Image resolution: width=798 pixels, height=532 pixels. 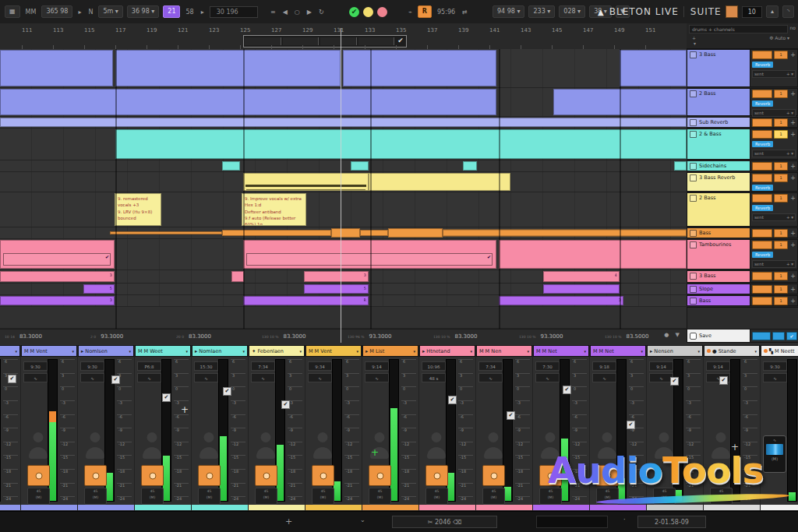 What do you see at coordinates (410, 12) in the screenshot?
I see `automation-arm-icon: ⌁` at bounding box center [410, 12].